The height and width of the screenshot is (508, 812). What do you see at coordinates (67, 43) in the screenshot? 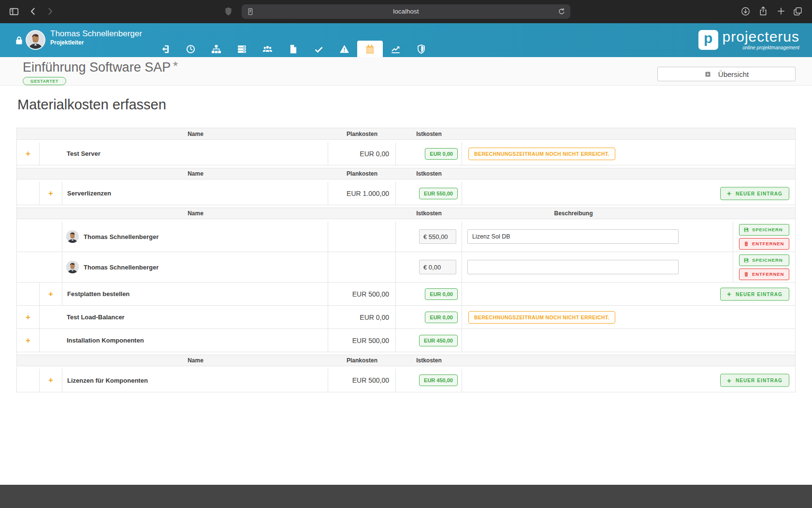
I see `user-role: Projektleiter` at bounding box center [67, 43].